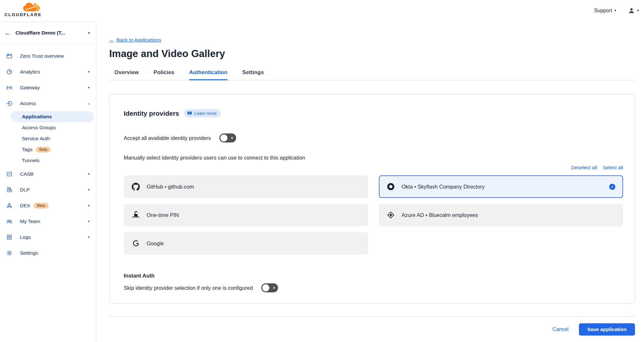  I want to click on select-all-link: Select all, so click(613, 168).